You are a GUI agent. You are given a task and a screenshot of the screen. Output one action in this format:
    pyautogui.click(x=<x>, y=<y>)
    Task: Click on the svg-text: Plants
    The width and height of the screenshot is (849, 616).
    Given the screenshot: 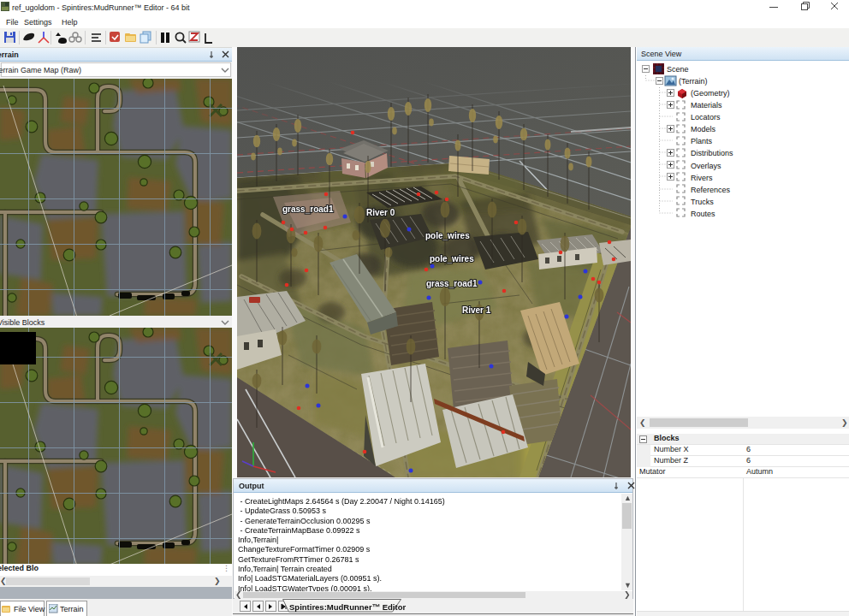 What is the action you would take?
    pyautogui.click(x=702, y=141)
    